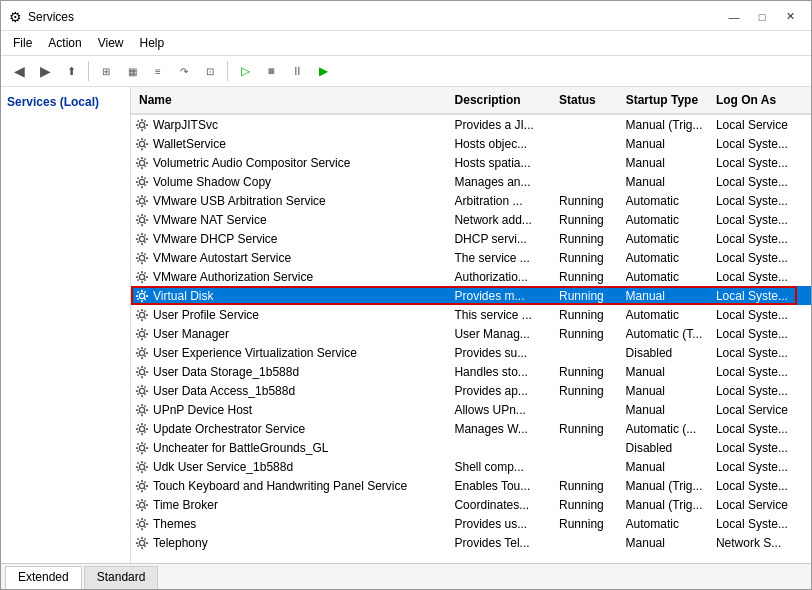 This screenshot has height=590, width=812. Describe the element at coordinates (215, 239) in the screenshot. I see `row-name: VMware DHCP Service` at that location.